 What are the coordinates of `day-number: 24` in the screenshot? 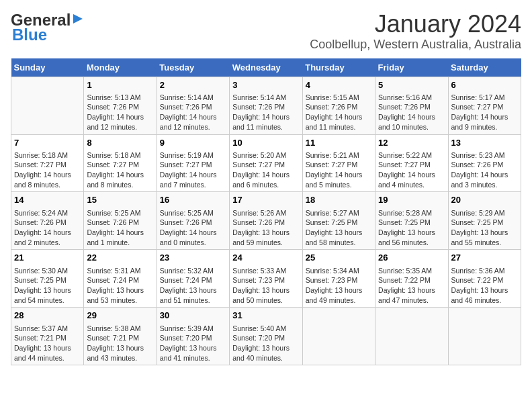 It's located at (266, 258).